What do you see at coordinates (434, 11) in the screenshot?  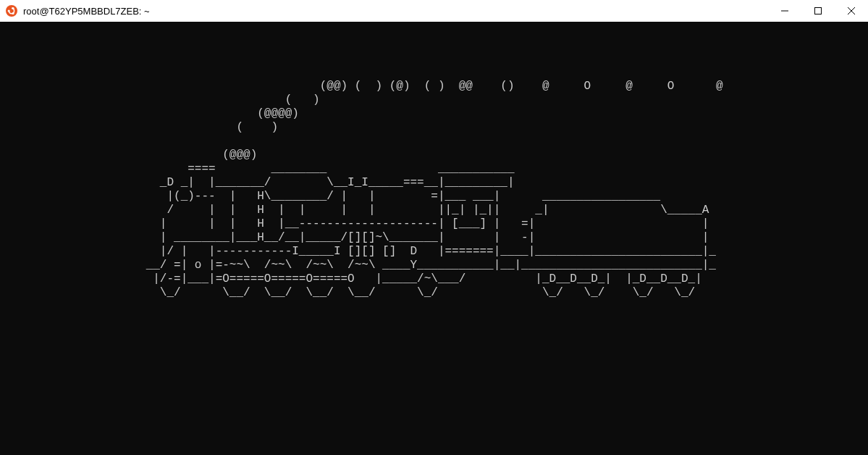 I see `window-titlebar: root@T62YP5MBBDL7ZEB: ~` at bounding box center [434, 11].